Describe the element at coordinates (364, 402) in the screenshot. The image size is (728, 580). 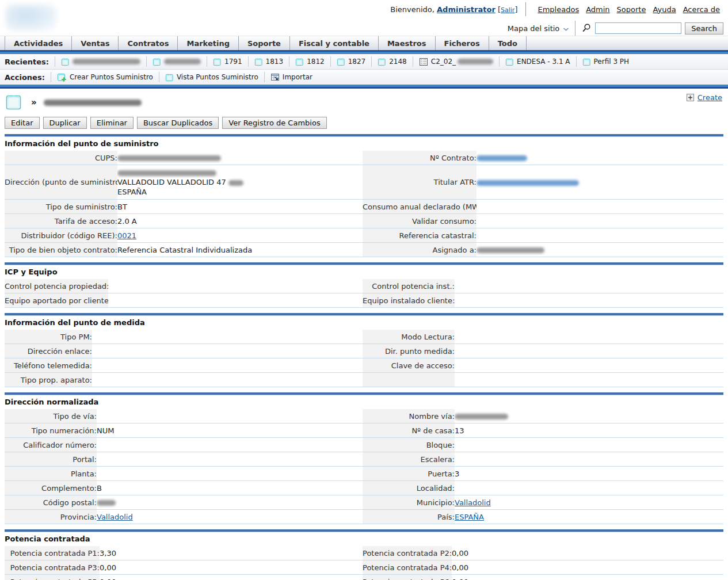
I see `section-title-direcci-n-normalizada: Dirección normalizada` at that location.